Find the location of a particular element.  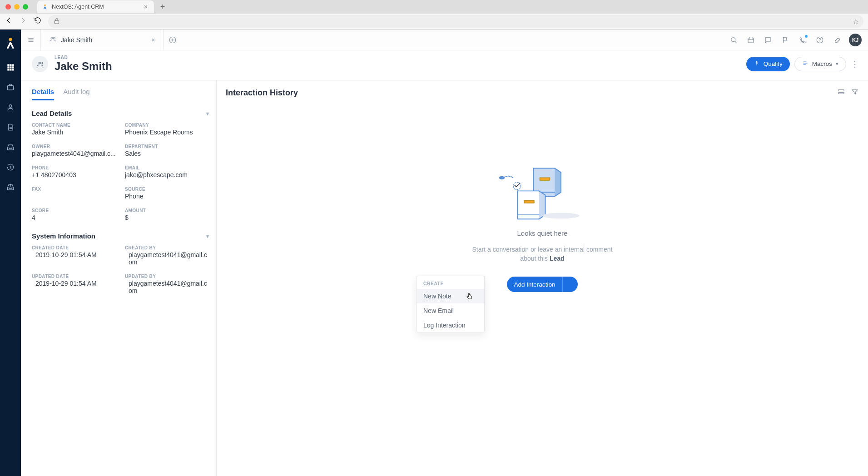

field-label: CREATED DATE is located at coordinates (74, 248).